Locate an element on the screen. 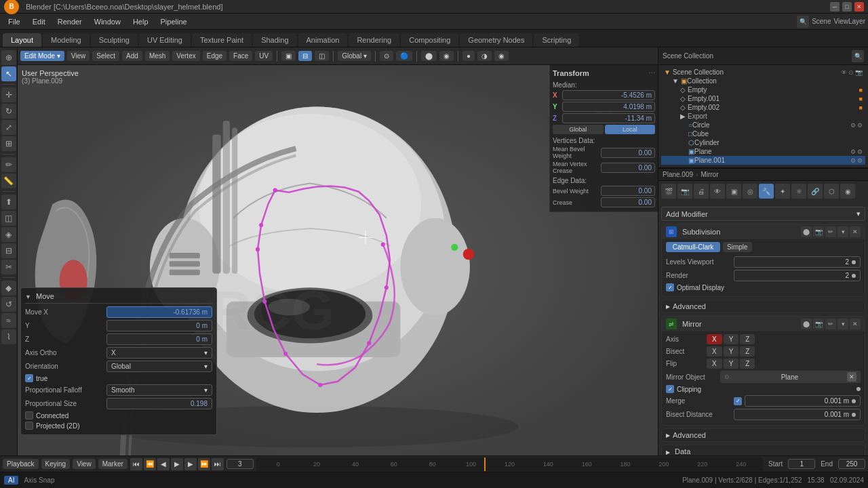 The height and width of the screenshot is (488, 868). tree-cube: □ Cube is located at coordinates (764, 134).